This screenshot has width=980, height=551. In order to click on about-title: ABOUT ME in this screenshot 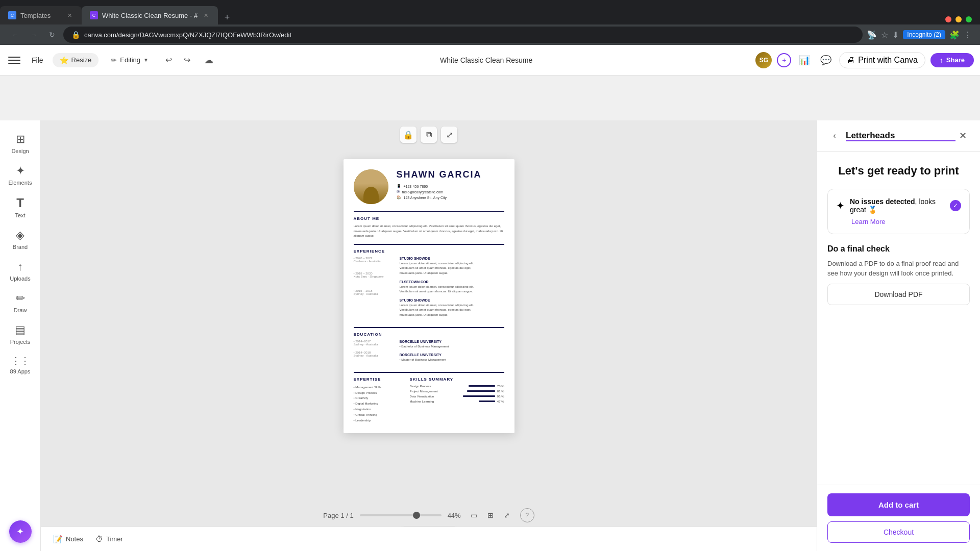, I will do `click(429, 218)`.